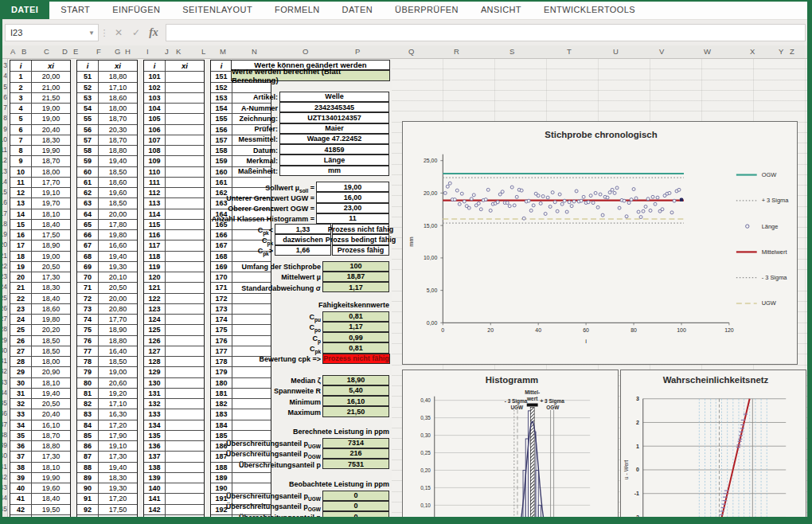 The width and height of the screenshot is (812, 524). I want to click on cell-i: 24, so click(21, 319).